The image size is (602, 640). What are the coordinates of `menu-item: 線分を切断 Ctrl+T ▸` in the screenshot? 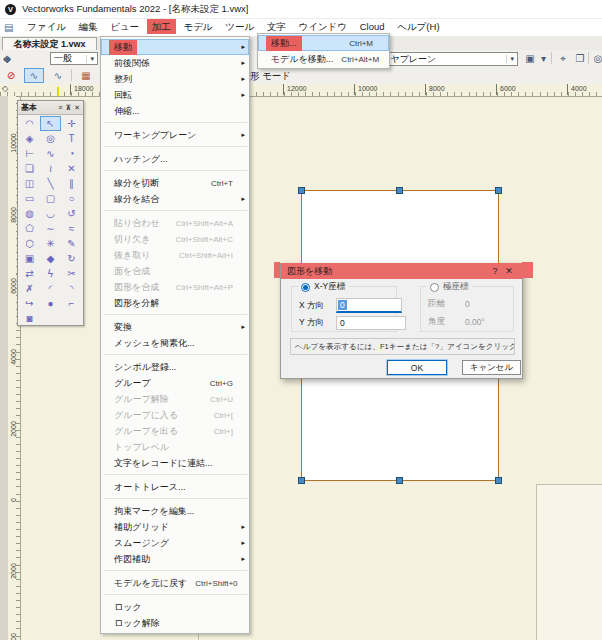 It's located at (175, 183).